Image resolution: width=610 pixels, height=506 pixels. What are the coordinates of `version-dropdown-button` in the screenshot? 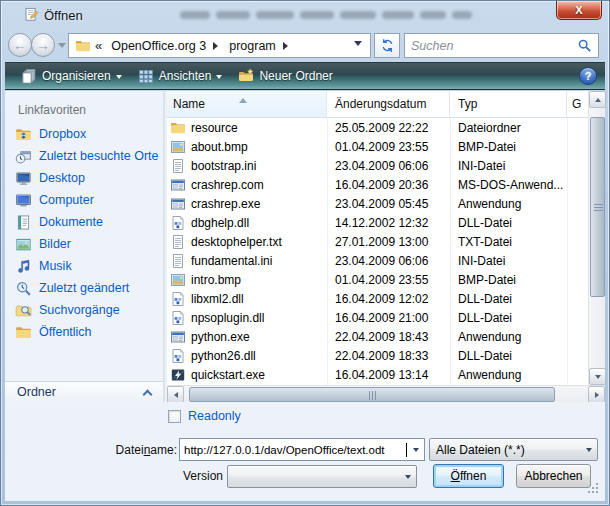 It's located at (408, 476).